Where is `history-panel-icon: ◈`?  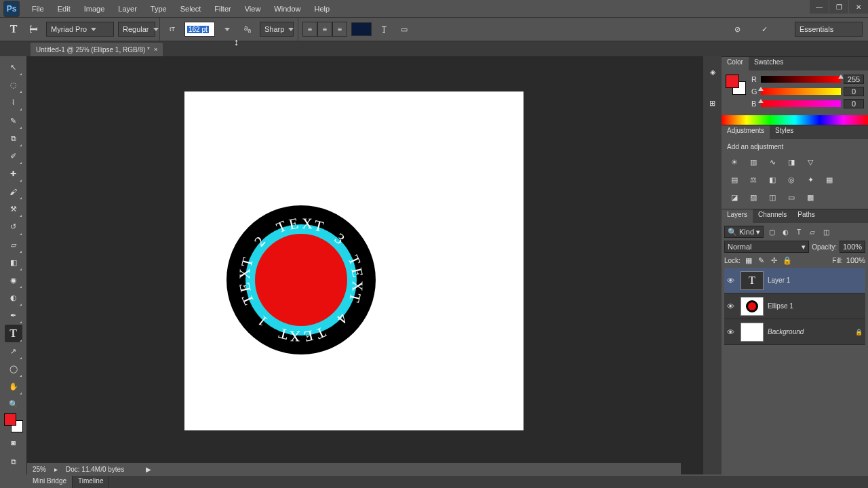
history-panel-icon: ◈ is located at coordinates (713, 72).